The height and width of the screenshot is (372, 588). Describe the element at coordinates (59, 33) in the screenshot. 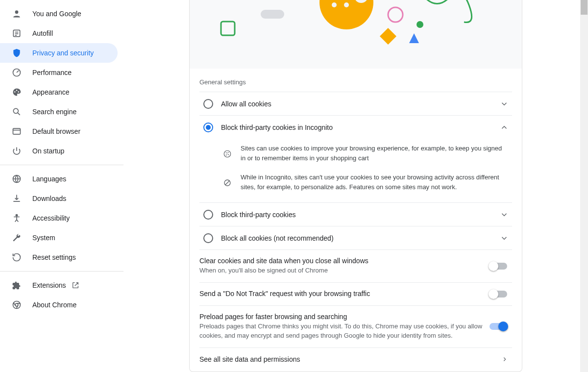

I see `sidebar-item-autofill: Autofill` at that location.